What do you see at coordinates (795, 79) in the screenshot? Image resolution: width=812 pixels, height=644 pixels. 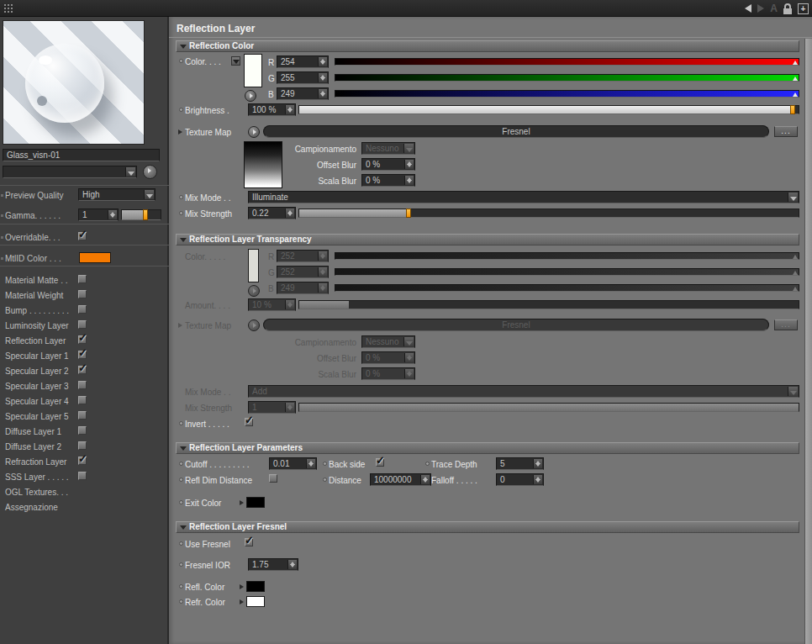 I see `gradient-marker` at bounding box center [795, 79].